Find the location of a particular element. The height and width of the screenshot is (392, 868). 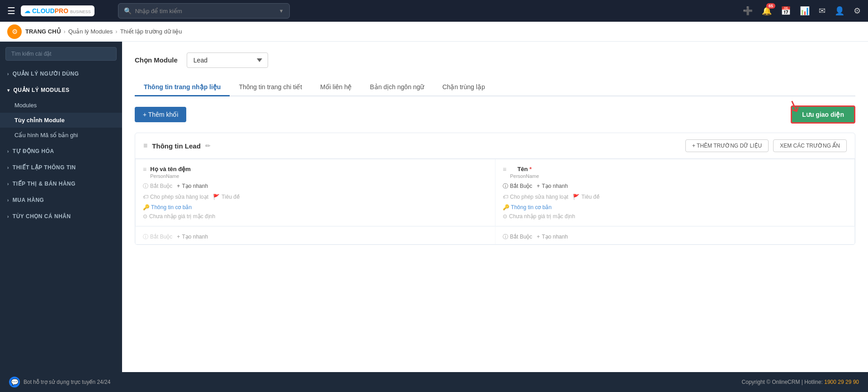

logo-area: ☁ CLOUDPRO BUSINESS is located at coordinates (58, 11).